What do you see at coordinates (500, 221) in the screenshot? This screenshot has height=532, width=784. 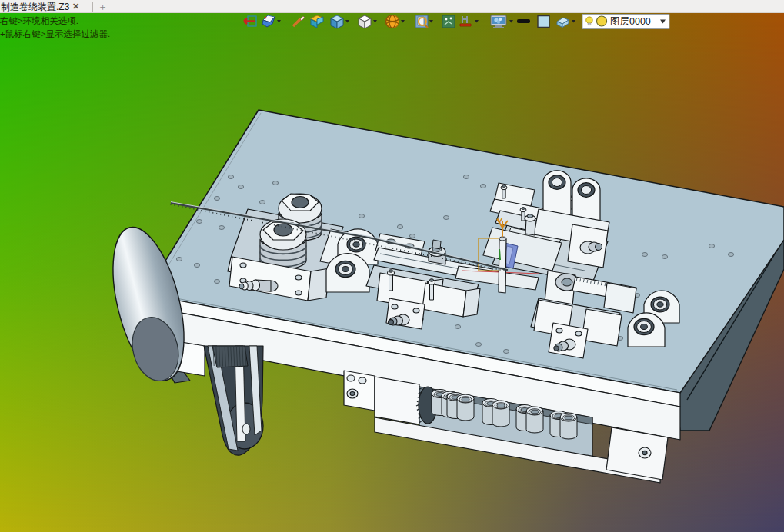 I see `svg-text: Y` at bounding box center [500, 221].